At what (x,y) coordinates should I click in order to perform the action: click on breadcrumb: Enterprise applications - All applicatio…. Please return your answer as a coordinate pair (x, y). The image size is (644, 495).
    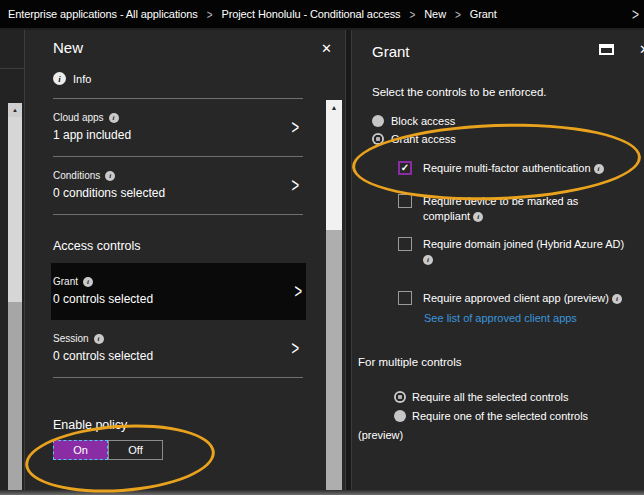
    Looking at the image, I should click on (322, 14).